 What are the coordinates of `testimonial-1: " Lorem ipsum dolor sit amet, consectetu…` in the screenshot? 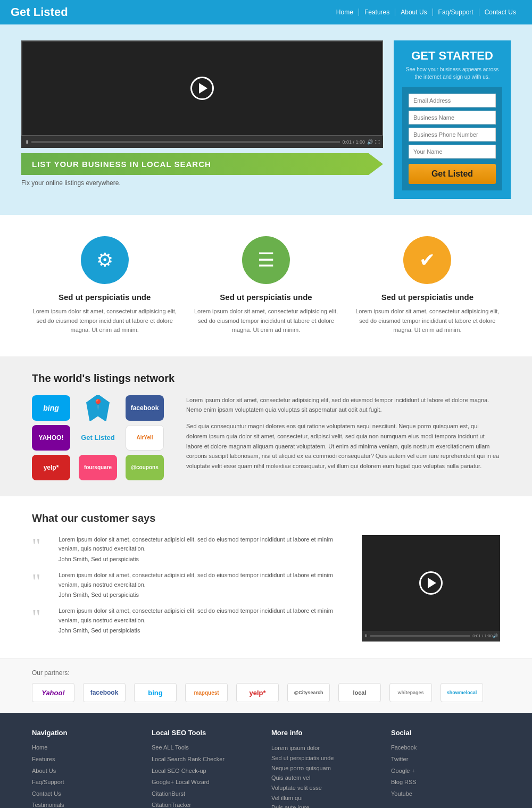 It's located at (189, 549).